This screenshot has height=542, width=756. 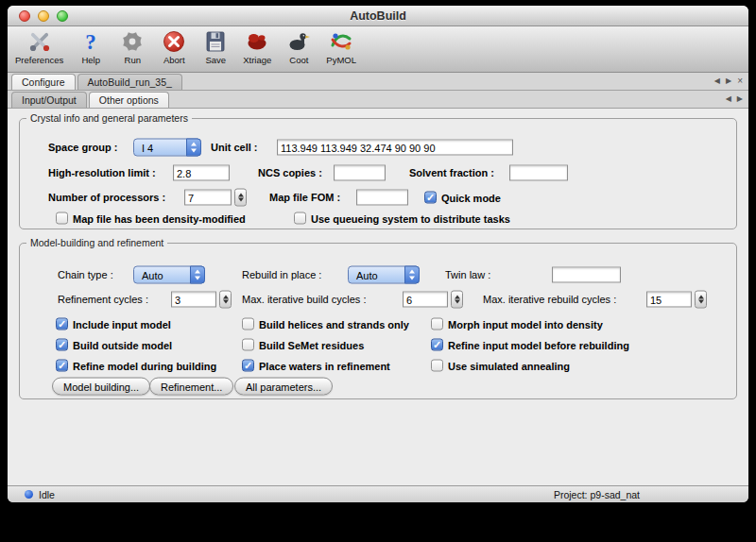 What do you see at coordinates (341, 42) in the screenshot?
I see `pymol-icon` at bounding box center [341, 42].